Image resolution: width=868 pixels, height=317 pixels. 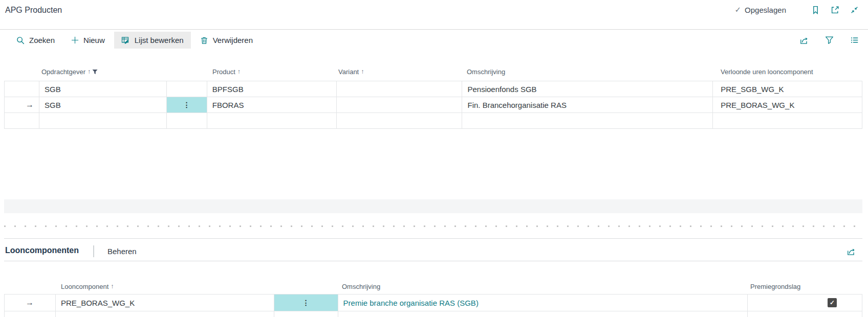 I want to click on header-label: Variant, so click(x=349, y=72).